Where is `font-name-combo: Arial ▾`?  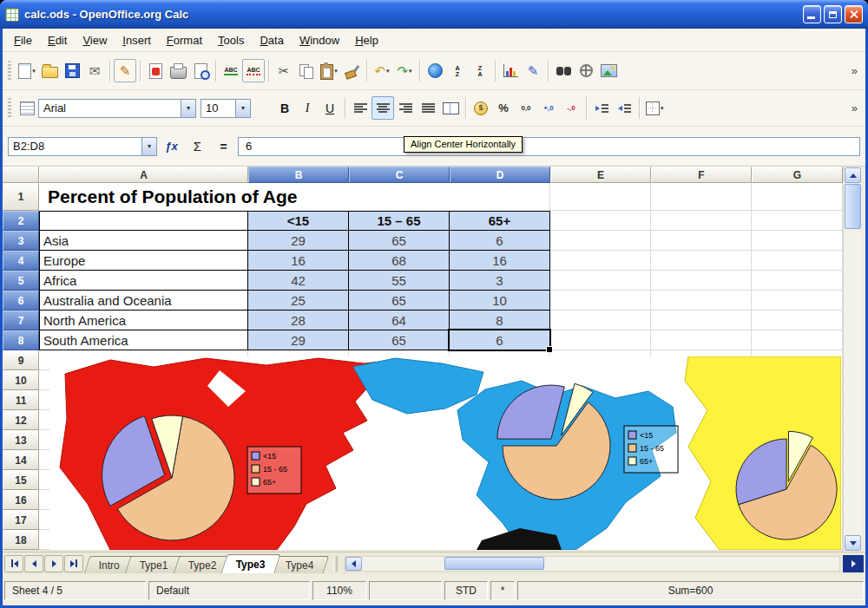
font-name-combo: Arial ▾ is located at coordinates (117, 108).